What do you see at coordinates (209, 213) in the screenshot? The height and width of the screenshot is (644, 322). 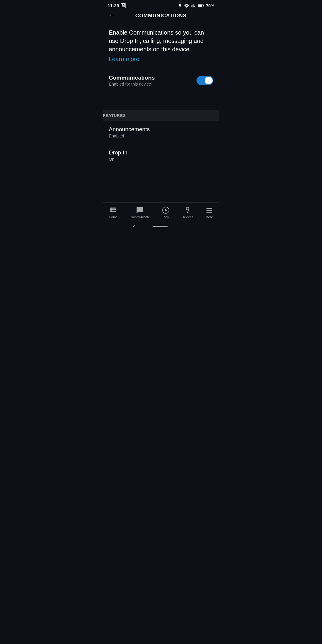 I see `nav-more: More` at bounding box center [209, 213].